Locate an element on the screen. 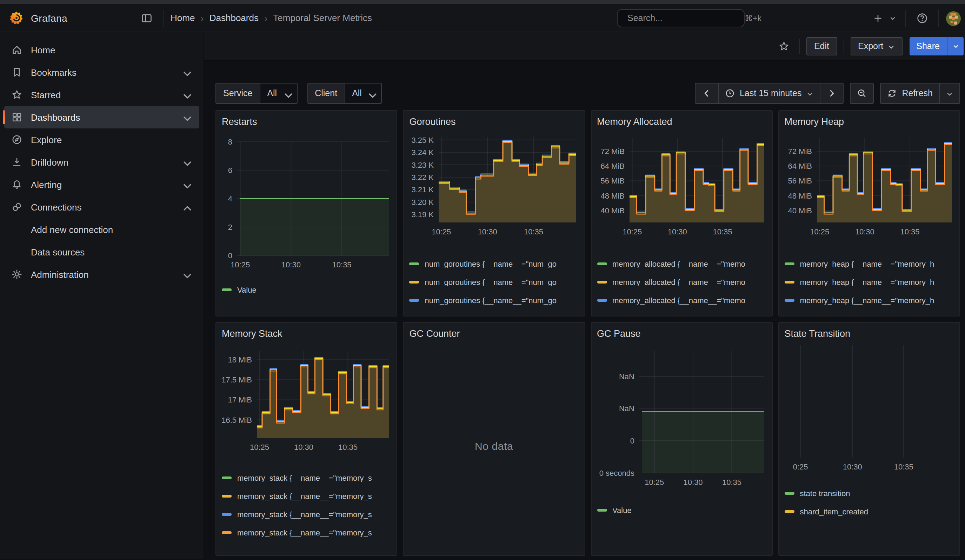 Image resolution: width=965 pixels, height=560 pixels. panel-title: GC Pause is located at coordinates (682, 335).